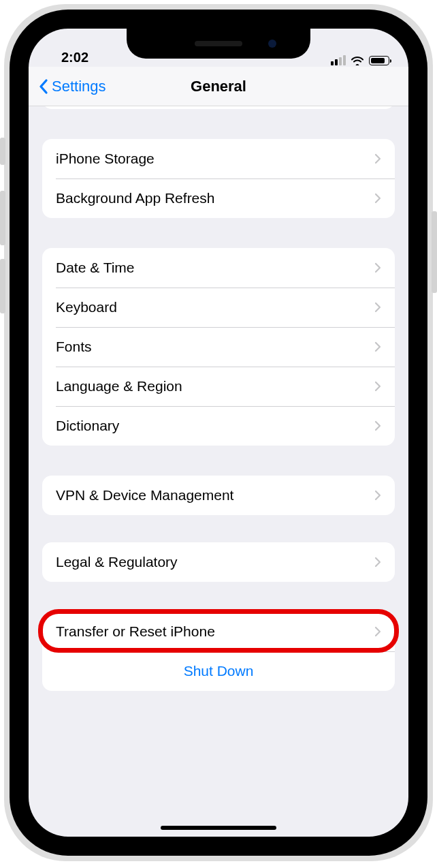  Describe the element at coordinates (218, 562) in the screenshot. I see `row-legal-regulatory: Legal & Regulatory` at that location.